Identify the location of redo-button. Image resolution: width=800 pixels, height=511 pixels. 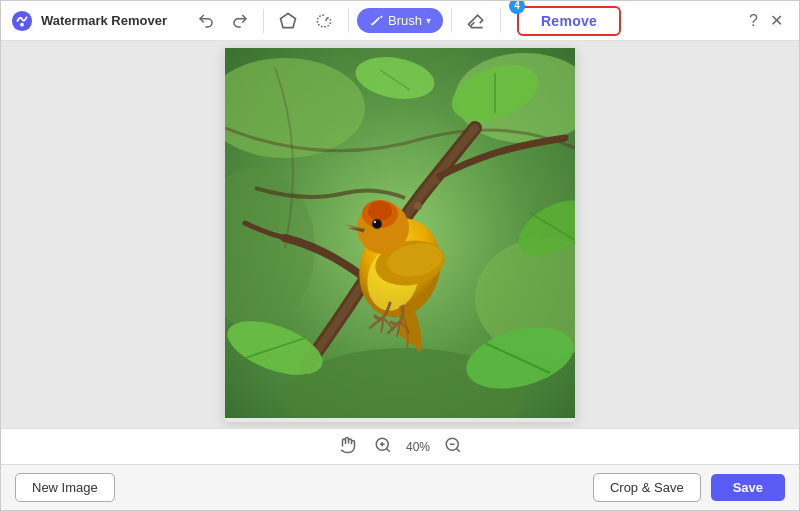
(240, 21).